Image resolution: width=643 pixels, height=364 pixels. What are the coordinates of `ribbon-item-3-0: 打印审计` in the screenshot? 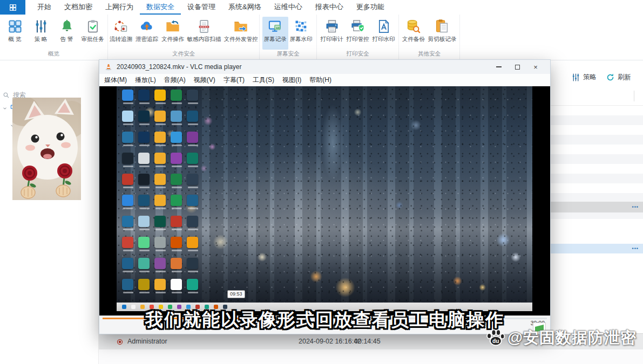 It's located at (332, 33).